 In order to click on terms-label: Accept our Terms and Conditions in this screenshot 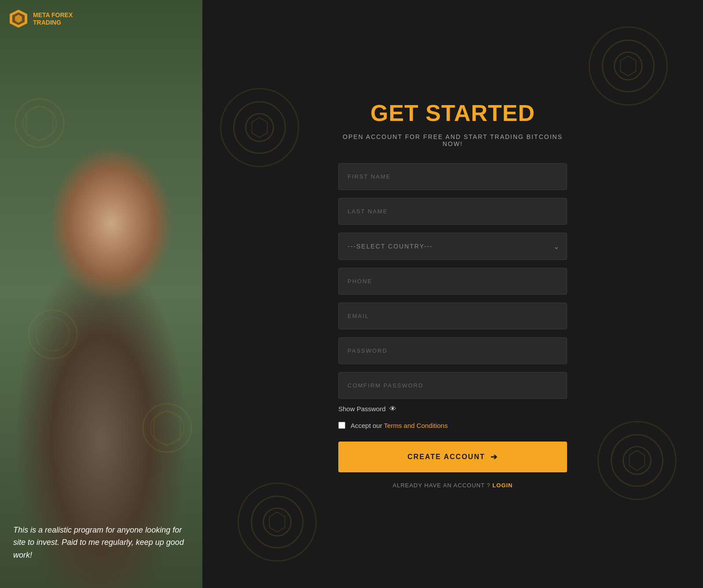, I will do `click(399, 426)`.